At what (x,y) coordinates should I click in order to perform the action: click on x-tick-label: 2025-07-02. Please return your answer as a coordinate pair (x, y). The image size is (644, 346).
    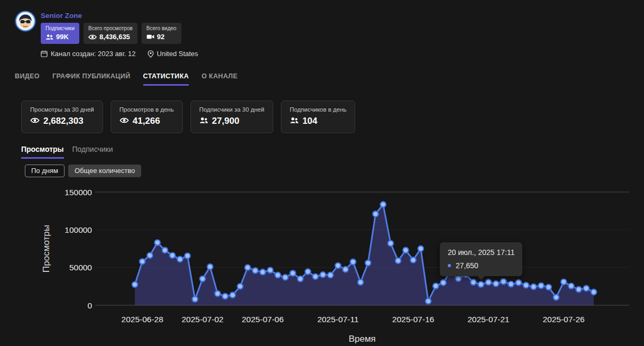
    Looking at the image, I should click on (202, 320).